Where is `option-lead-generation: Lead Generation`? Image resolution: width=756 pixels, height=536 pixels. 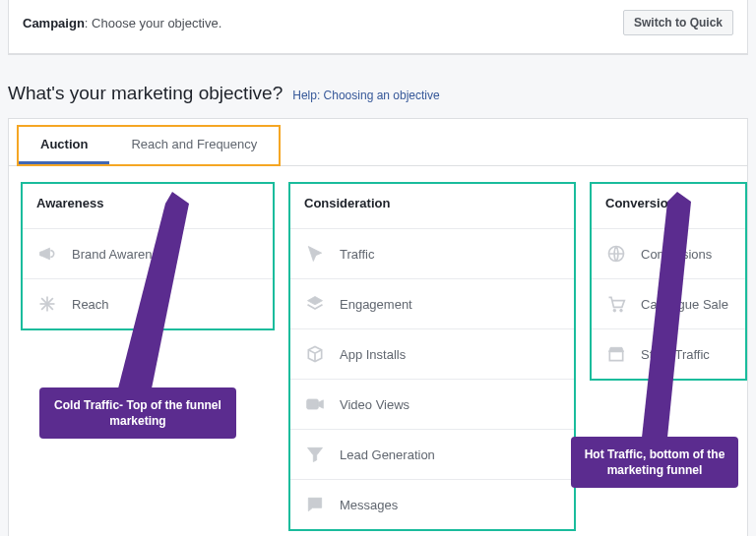
option-lead-generation: Lead Generation is located at coordinates (432, 454).